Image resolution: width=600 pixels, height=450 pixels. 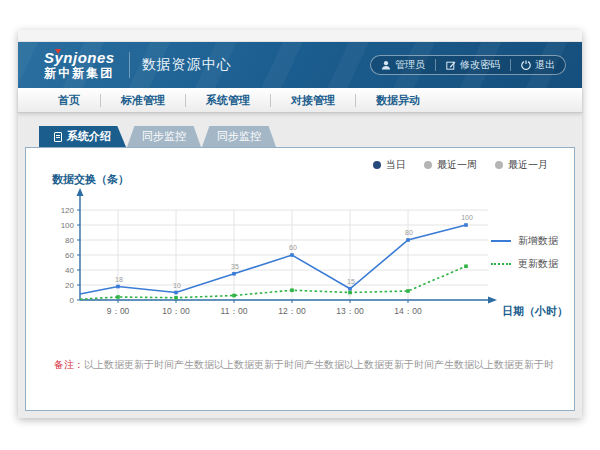 I want to click on legend-label: 新增数据, so click(x=538, y=241).